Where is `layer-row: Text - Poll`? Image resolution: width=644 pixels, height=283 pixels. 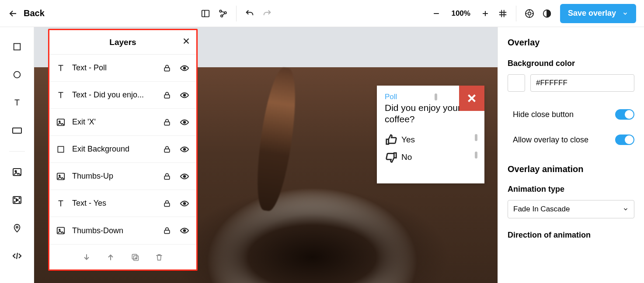
layer-row: Text - Poll is located at coordinates (123, 68).